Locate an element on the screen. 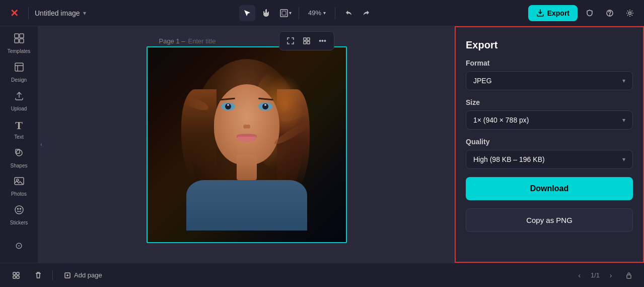 The height and width of the screenshot is (287, 644). lock-btn is located at coordinates (629, 275).